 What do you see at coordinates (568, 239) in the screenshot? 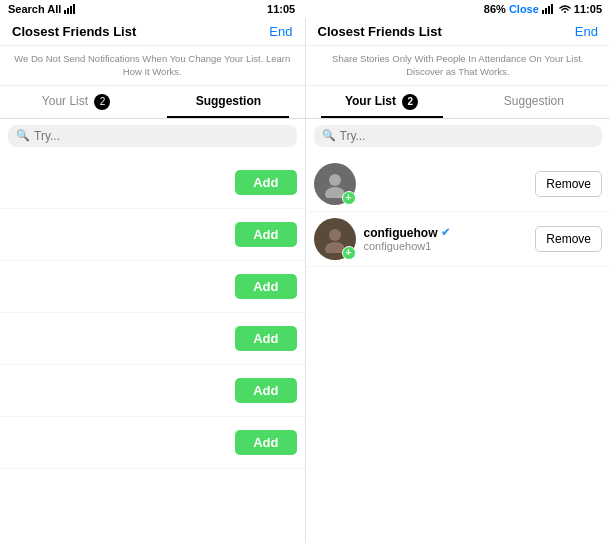
I see `remove-button-2: Remove` at bounding box center [568, 239].